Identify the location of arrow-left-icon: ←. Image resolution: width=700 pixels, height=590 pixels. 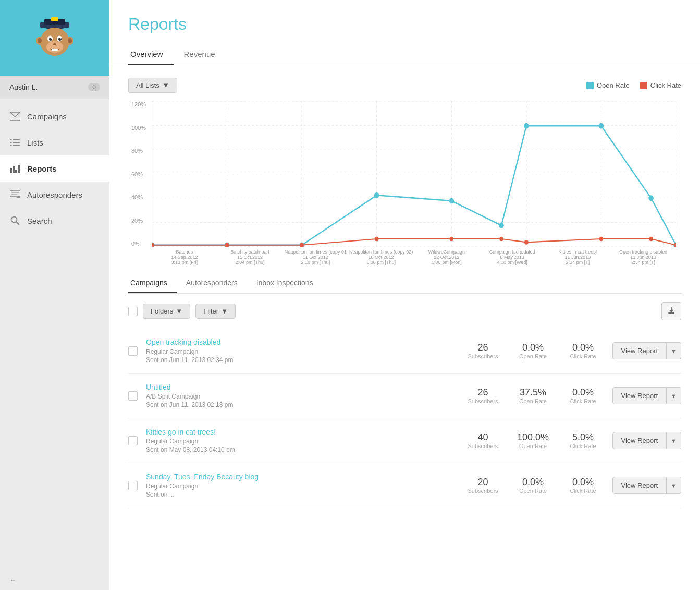
(13, 580).